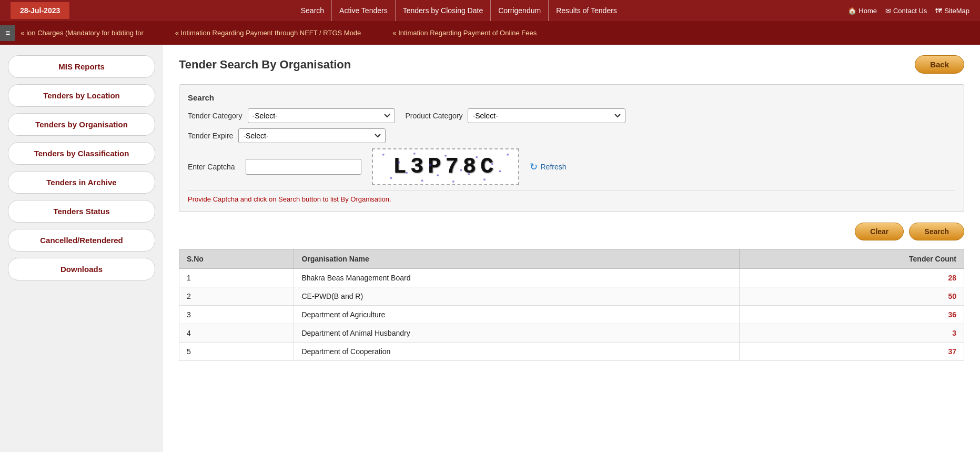 This screenshot has height=452, width=980. Describe the element at coordinates (517, 259) in the screenshot. I see `col-org-name: Organisation Name` at that location.